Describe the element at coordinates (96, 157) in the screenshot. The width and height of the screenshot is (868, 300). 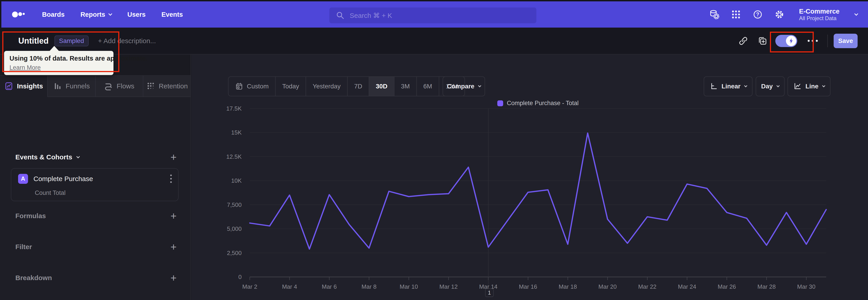
I see `events-cohorts-header: Events & Cohorts +` at that location.